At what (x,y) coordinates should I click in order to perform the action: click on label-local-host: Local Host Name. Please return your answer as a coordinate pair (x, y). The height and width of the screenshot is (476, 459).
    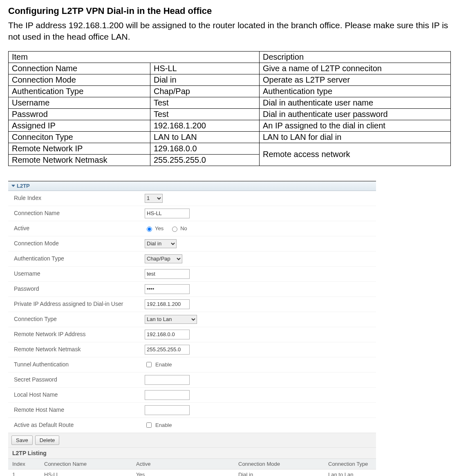
    Looking at the image, I should click on (79, 395).